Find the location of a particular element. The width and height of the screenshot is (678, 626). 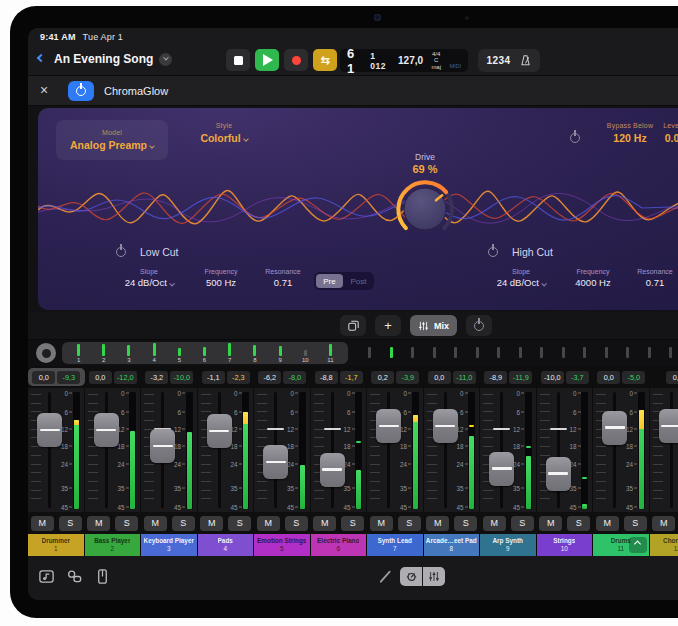

loops-browser-icon is located at coordinates (46, 576).